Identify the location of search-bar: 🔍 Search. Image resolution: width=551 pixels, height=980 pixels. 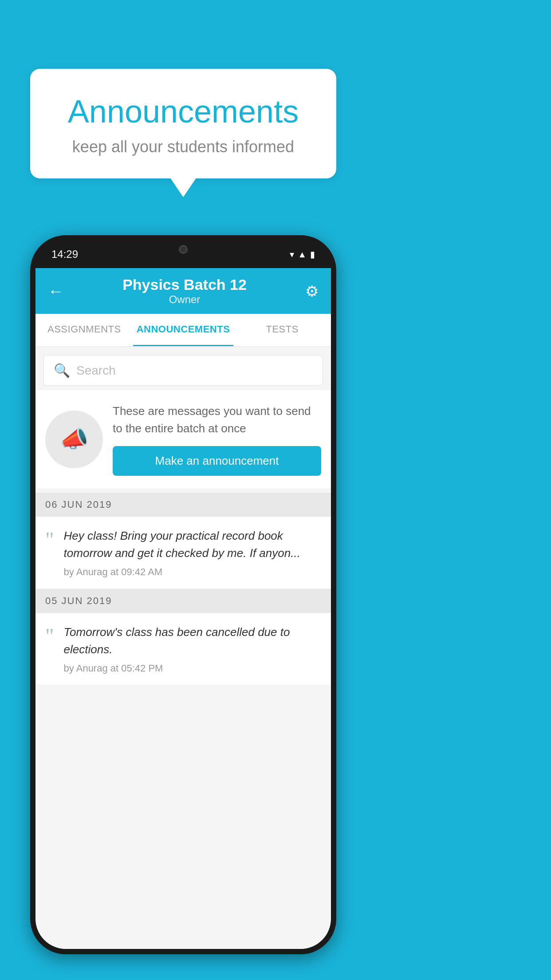
(183, 370).